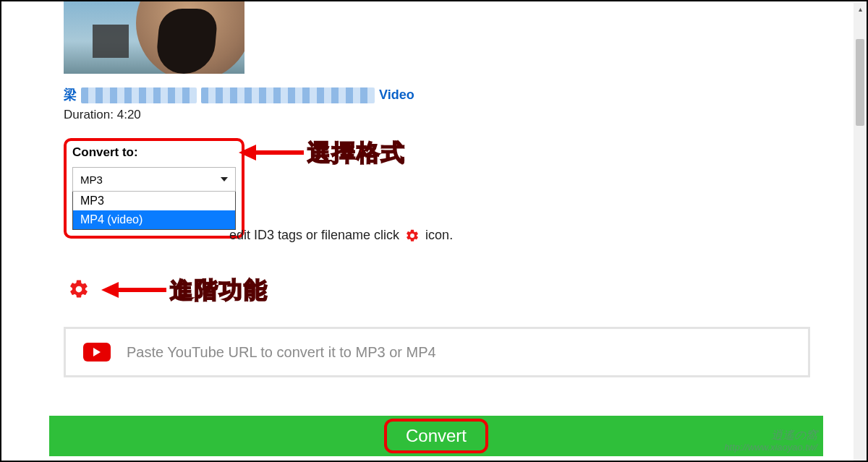 The height and width of the screenshot is (462, 868). What do you see at coordinates (771, 441) in the screenshot?
I see `watermark: 逍遙の窩 http://www.xiaoyao.tw/` at bounding box center [771, 441].